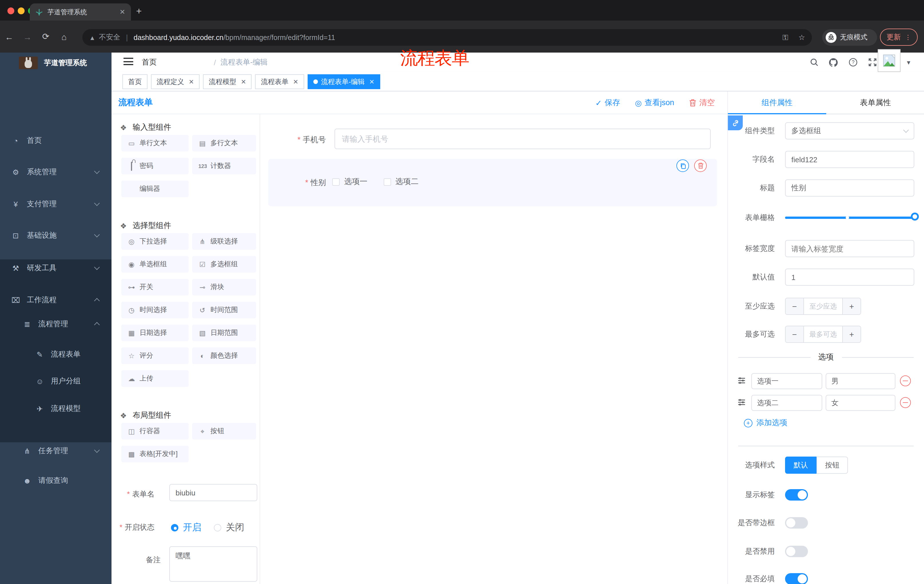 The height and width of the screenshot is (584, 924). What do you see at coordinates (155, 265) in the screenshot?
I see `palette-item-单选框组: ◉单选框组` at bounding box center [155, 265].